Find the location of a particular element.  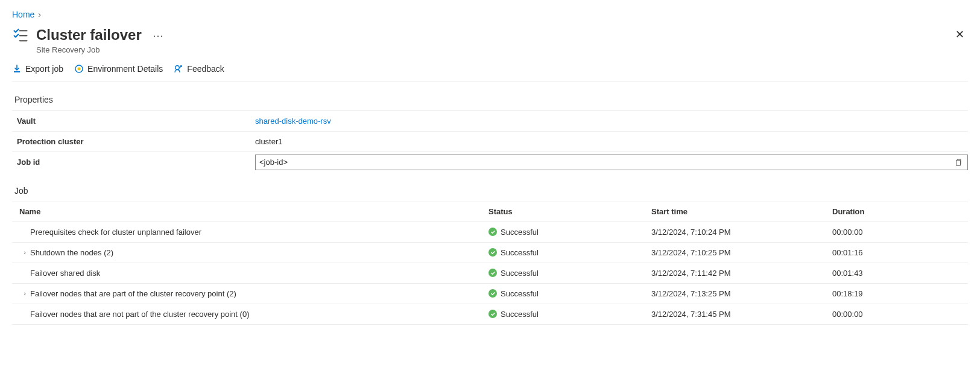

page-header: Cluster failover Site Recovery Job ⋯ ✕ is located at coordinates (490, 40).